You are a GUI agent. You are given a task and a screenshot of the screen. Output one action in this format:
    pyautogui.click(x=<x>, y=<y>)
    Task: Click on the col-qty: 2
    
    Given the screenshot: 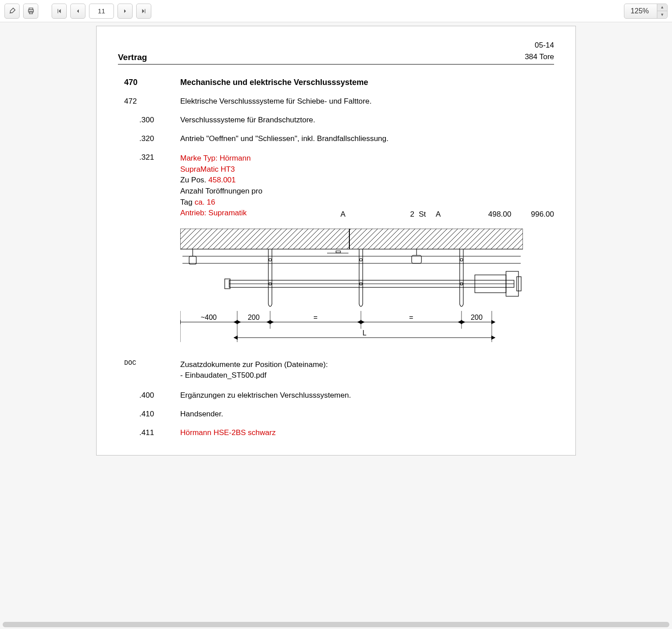 What is the action you would take?
    pyautogui.click(x=406, y=214)
    